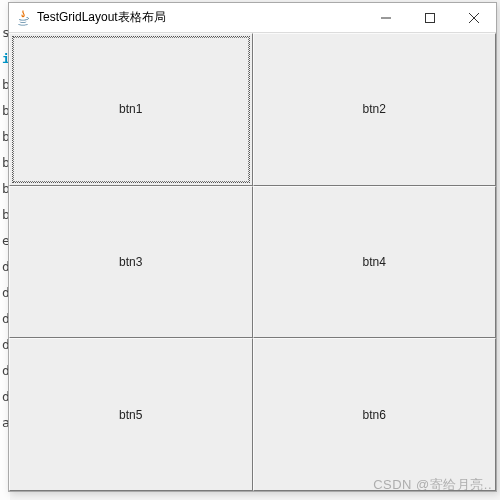 The width and height of the screenshot is (500, 500). Describe the element at coordinates (386, 18) in the screenshot. I see `minimize-button` at that location.